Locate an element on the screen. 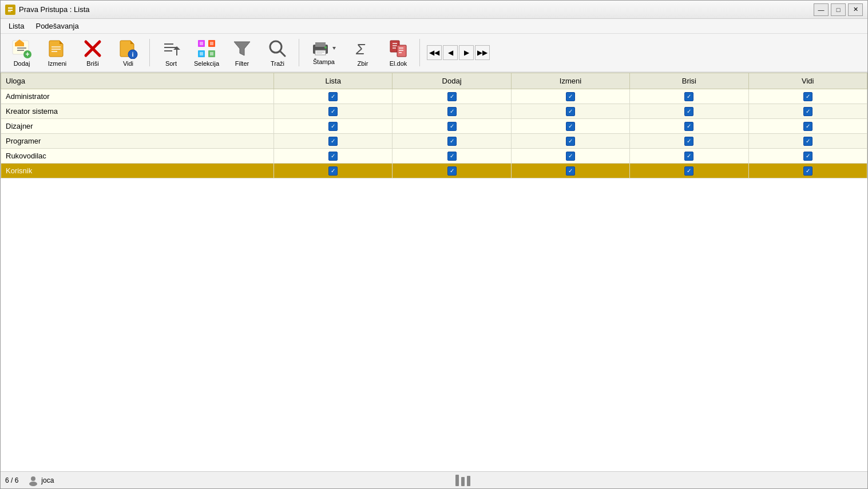 The height and width of the screenshot is (489, 868). nav-first-button: ◀◀ is located at coordinates (434, 53).